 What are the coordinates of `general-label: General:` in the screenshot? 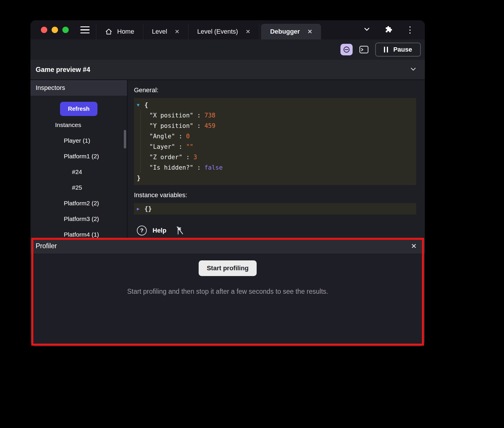 It's located at (275, 90).